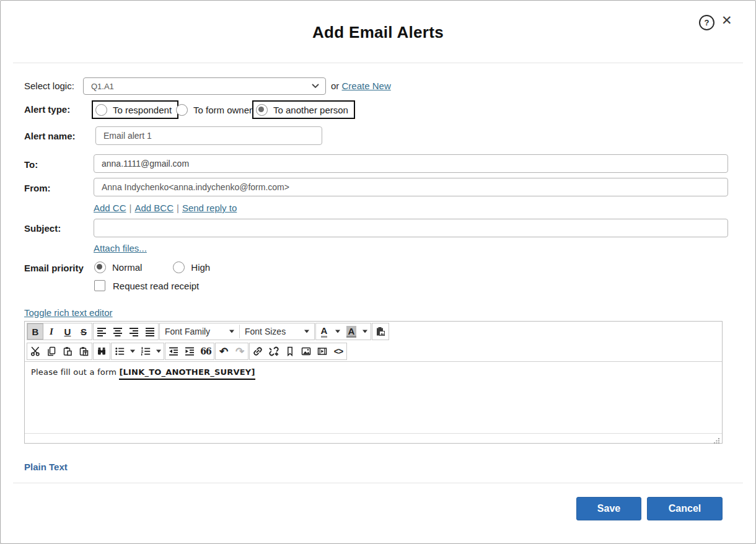  Describe the element at coordinates (143, 110) in the screenshot. I see `radio-label: To respondent` at that location.